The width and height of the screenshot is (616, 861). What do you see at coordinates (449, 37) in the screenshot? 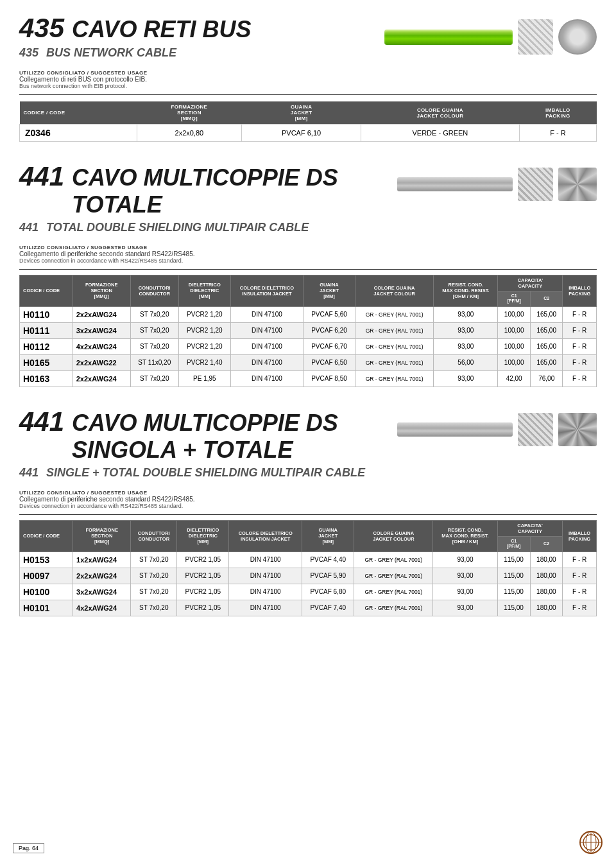
I see `cable-green-image` at bounding box center [449, 37].